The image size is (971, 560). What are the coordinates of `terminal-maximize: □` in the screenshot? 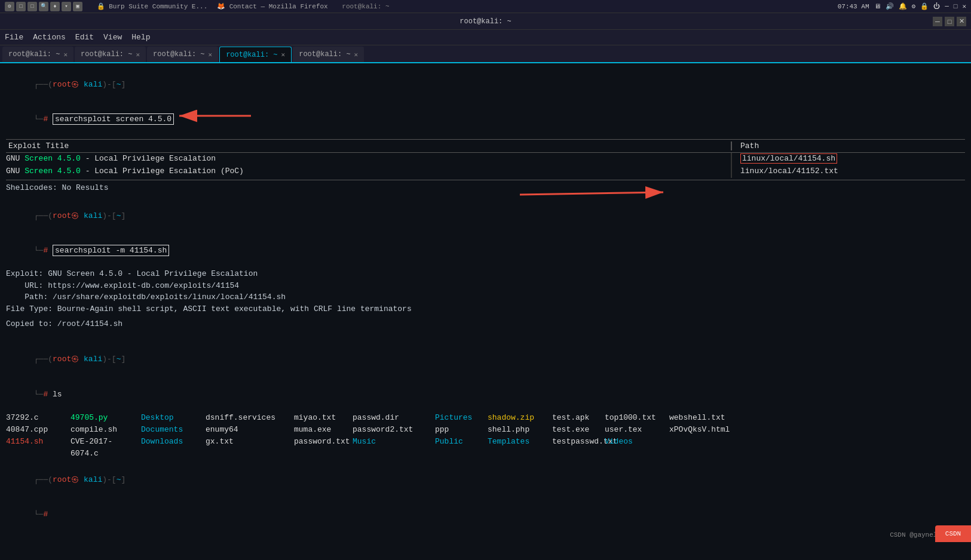 It's located at (949, 21).